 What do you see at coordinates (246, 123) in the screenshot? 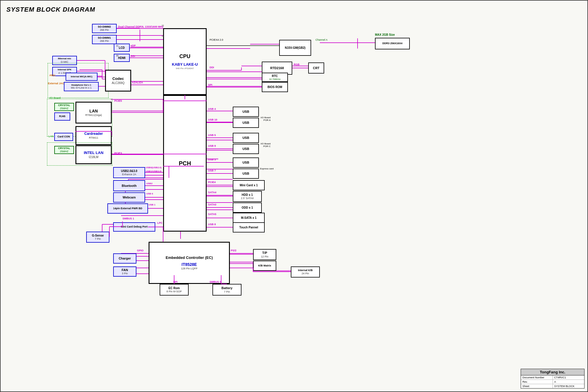
I see `usb10-label: USB` at bounding box center [246, 123].